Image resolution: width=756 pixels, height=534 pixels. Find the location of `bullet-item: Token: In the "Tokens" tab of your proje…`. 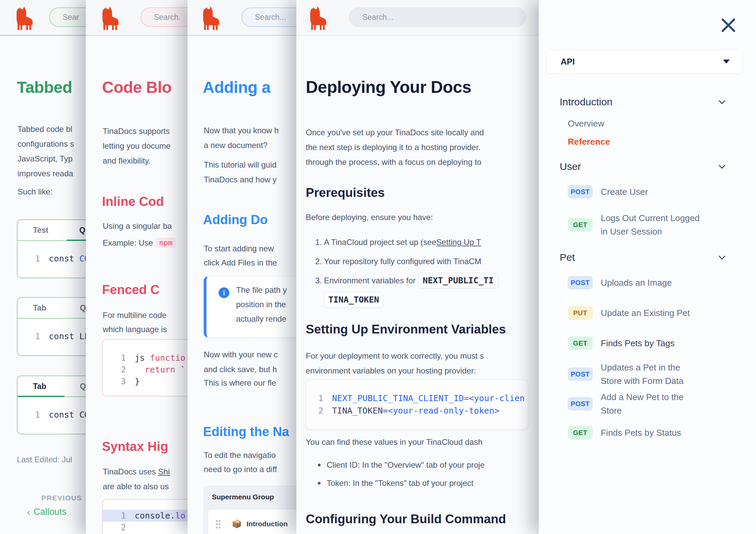

bullet-item: Token: In the "Tokens" tab of your proje… is located at coordinates (396, 483).